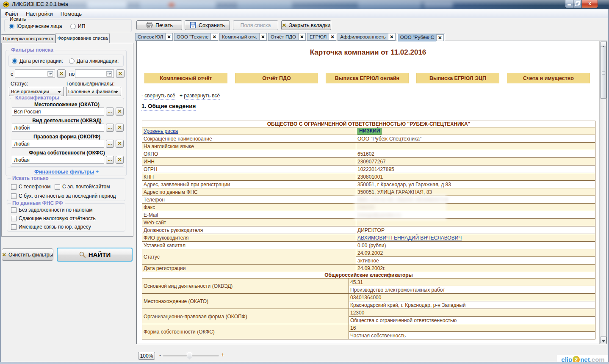 The height and width of the screenshot is (364, 609). Describe the element at coordinates (277, 78) in the screenshot. I see `report-action-button-1: Отчёт ПДО` at that location.